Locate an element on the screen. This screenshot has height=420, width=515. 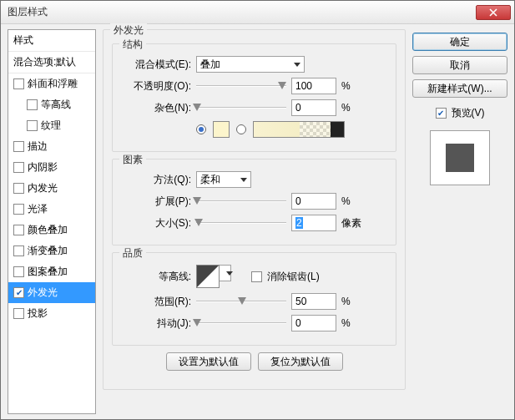
size-input: 2 is located at coordinates (314, 223).